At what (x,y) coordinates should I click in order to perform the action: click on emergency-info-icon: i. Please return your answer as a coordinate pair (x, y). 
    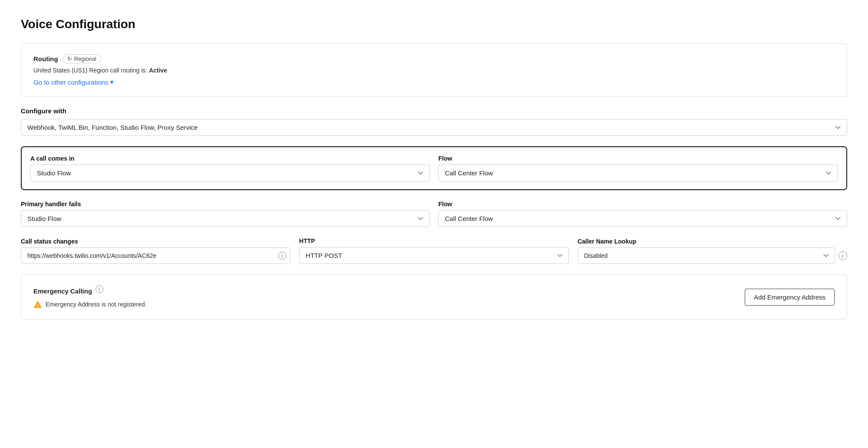
    Looking at the image, I should click on (99, 289).